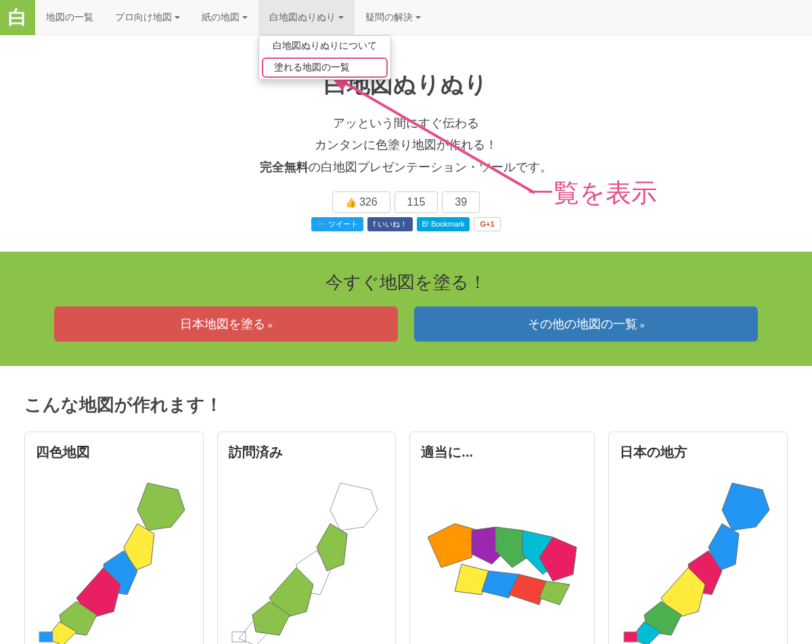 This screenshot has height=644, width=812. Describe the element at coordinates (406, 405) in the screenshot. I see `section-title: こんな地図が作れます！` at that location.